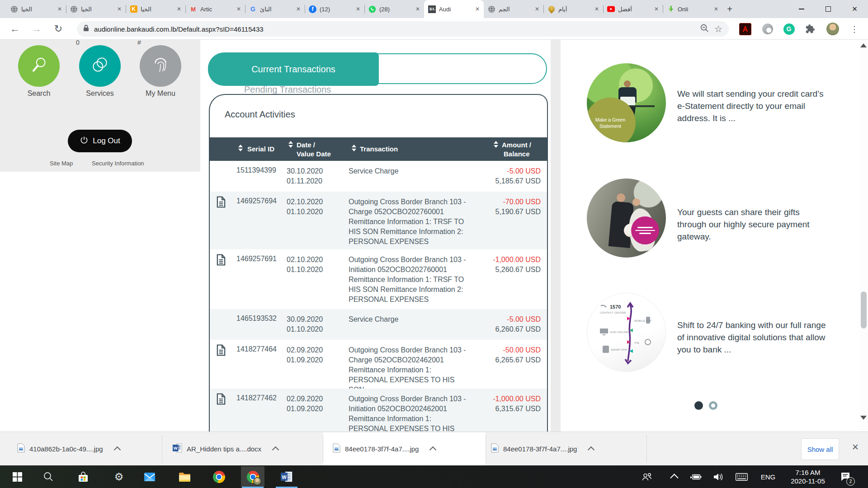 This screenshot has width=868, height=488. What do you see at coordinates (854, 29) in the screenshot?
I see `browser-menu-icon: ⋮` at bounding box center [854, 29].